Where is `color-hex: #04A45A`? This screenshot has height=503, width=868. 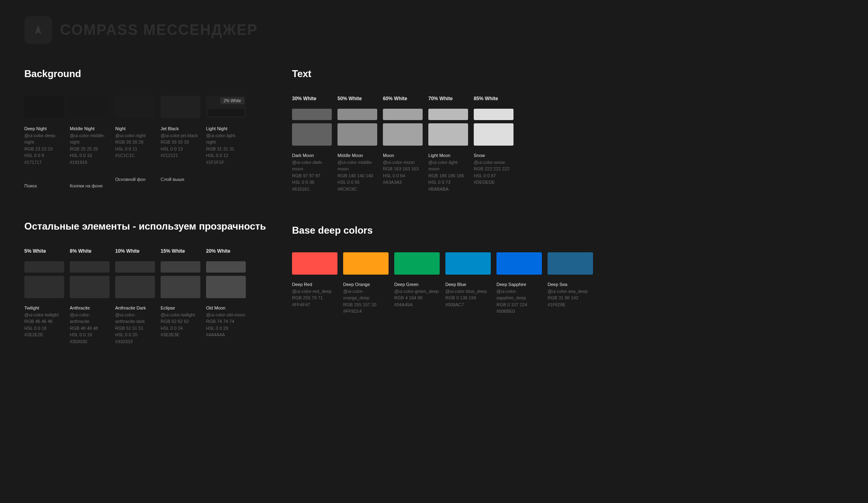
color-hex: #04A45A is located at coordinates (417, 305).